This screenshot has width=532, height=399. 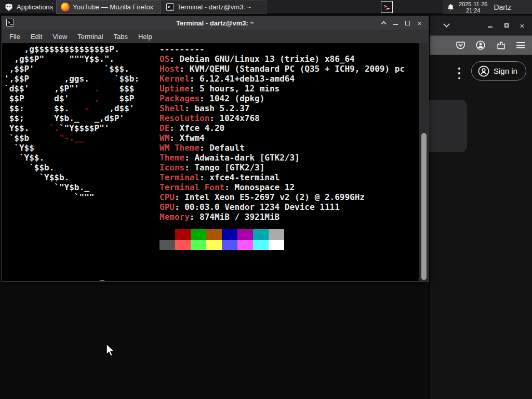 What do you see at coordinates (507, 25) in the screenshot?
I see `firefox-maximize-button` at bounding box center [507, 25].